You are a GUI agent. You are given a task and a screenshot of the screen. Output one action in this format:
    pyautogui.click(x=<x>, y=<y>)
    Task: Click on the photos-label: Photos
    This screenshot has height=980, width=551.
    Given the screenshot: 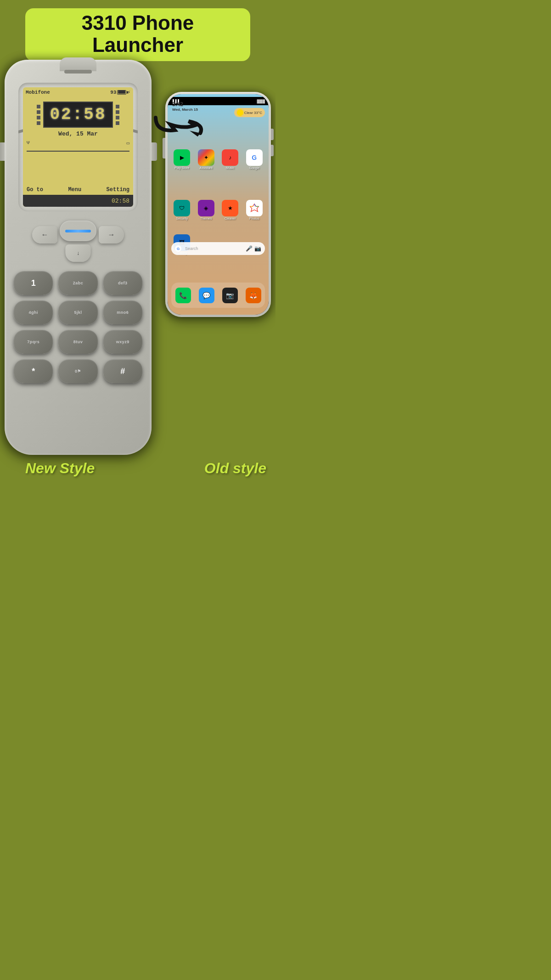 What is the action you would take?
    pyautogui.click(x=254, y=219)
    